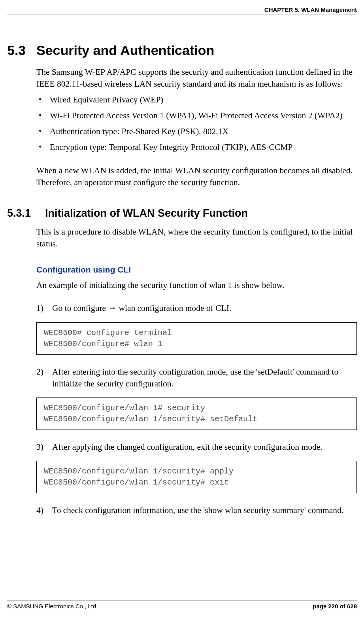 Image resolution: width=364 pixels, height=619 pixels. What do you see at coordinates (205, 510) in the screenshot?
I see `step-text: To check configuration information, use …` at bounding box center [205, 510].